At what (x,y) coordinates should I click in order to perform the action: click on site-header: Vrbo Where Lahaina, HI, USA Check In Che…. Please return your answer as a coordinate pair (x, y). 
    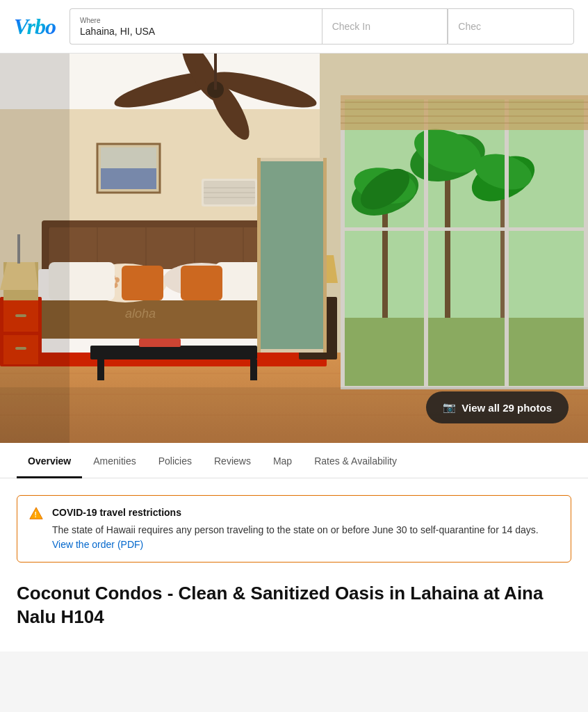
    Looking at the image, I should click on (294, 26).